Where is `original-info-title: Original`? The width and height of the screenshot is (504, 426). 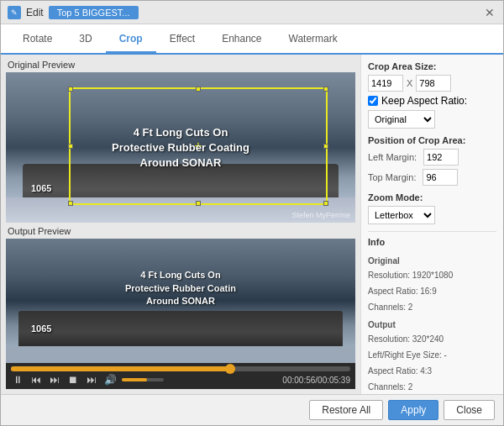
original-info-title: Original is located at coordinates (432, 260).